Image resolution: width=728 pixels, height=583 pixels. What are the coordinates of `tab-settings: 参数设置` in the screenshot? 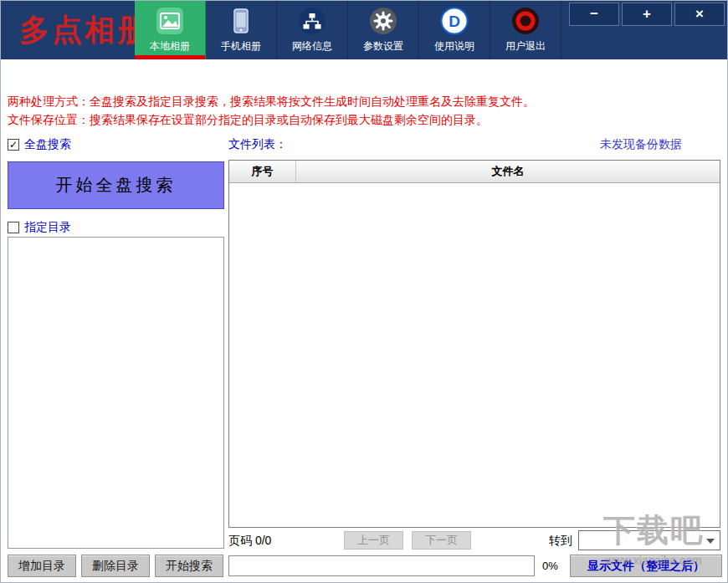 It's located at (383, 30).